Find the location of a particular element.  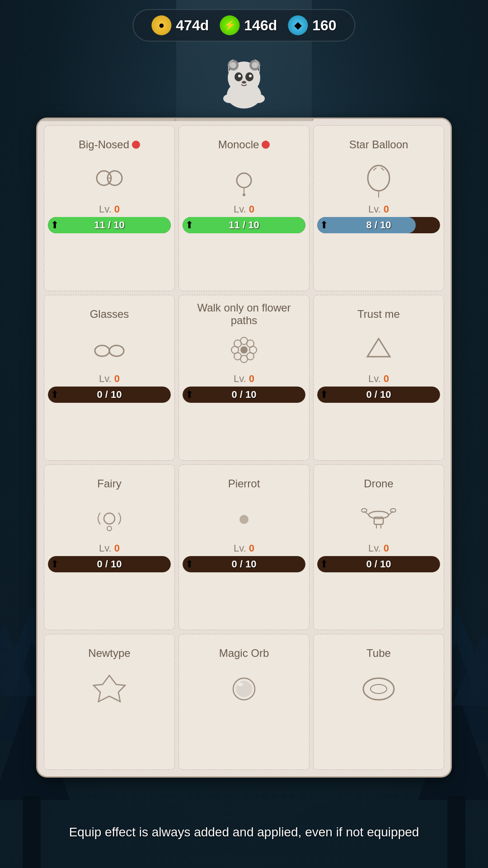

item-cell-orb: Magic Orb is located at coordinates (244, 702).